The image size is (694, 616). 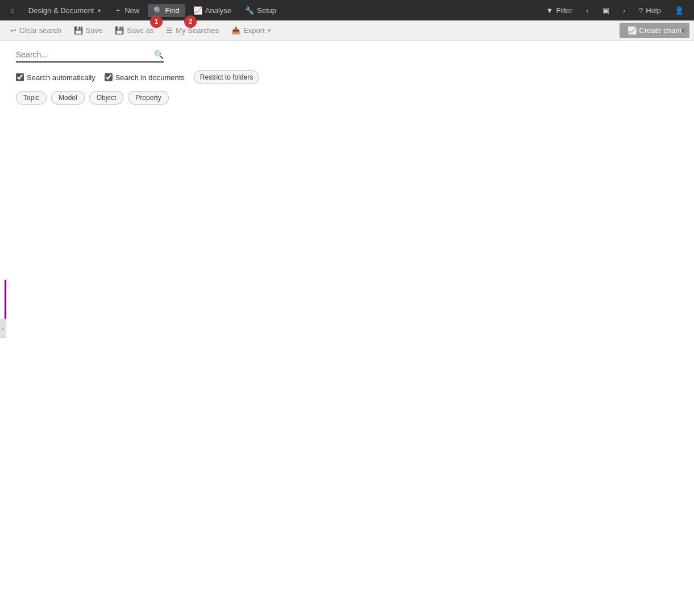 I want to click on export-dropdown-arrow: ▾, so click(x=269, y=31).